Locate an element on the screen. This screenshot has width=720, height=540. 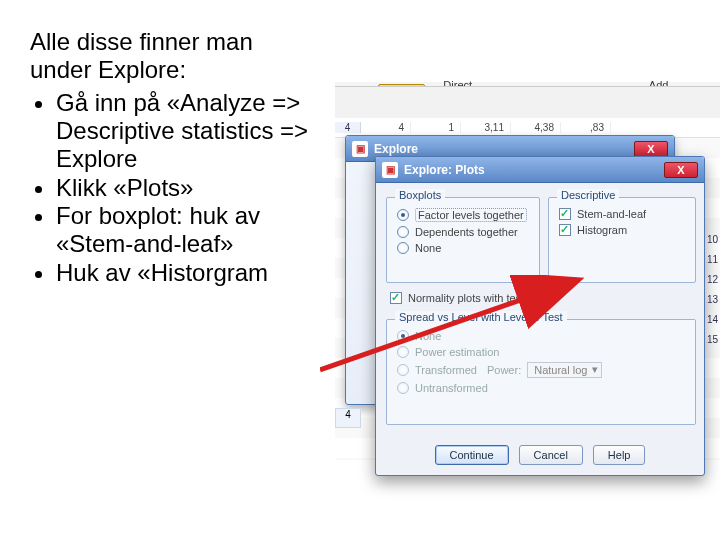
group-legend: Spread vs Level with Levene Test is located at coordinates (481, 317).